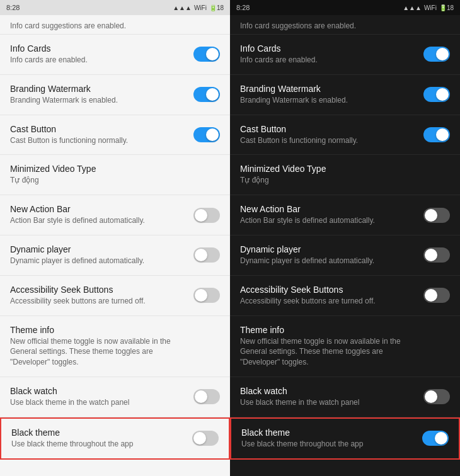 The height and width of the screenshot is (476, 460). What do you see at coordinates (431, 397) in the screenshot?
I see `toggle-knob-black-watch` at bounding box center [431, 397].